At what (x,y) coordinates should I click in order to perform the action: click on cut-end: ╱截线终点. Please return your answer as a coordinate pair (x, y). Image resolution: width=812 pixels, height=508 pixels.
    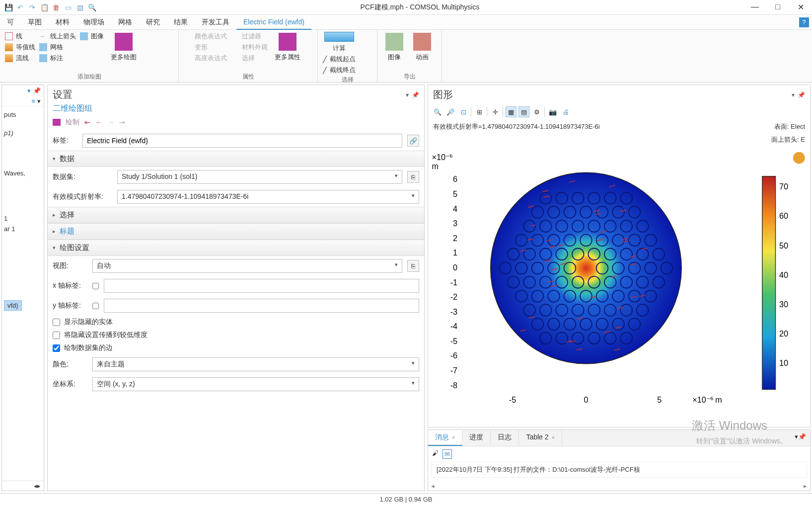
    Looking at the image, I should click on (339, 70).